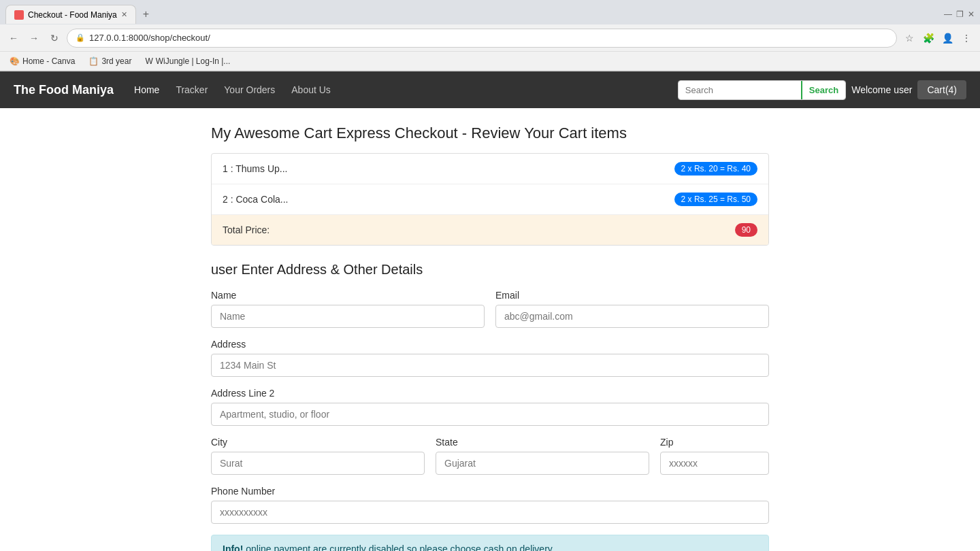 The image size is (980, 551). I want to click on email-group: Email, so click(632, 309).